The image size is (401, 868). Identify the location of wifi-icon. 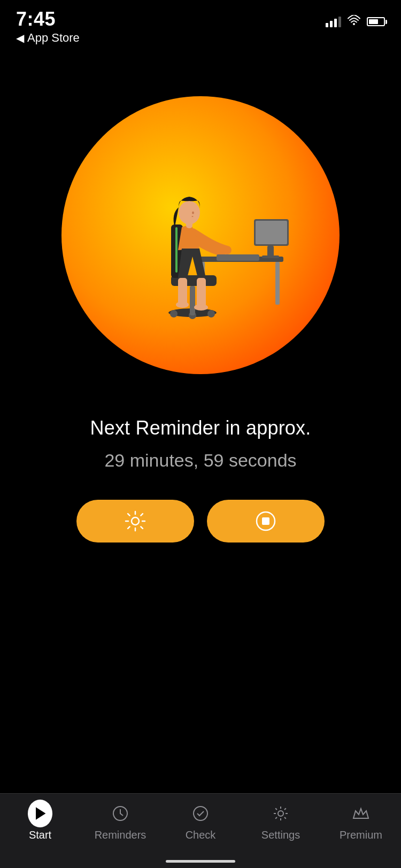
(354, 21).